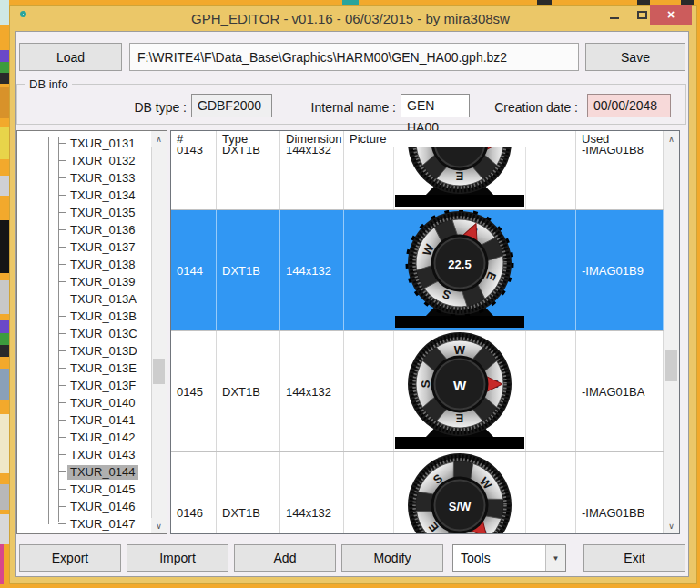 The image size is (700, 588). Describe the element at coordinates (158, 139) in the screenshot. I see `chevron-up-icon: ∧` at that location.